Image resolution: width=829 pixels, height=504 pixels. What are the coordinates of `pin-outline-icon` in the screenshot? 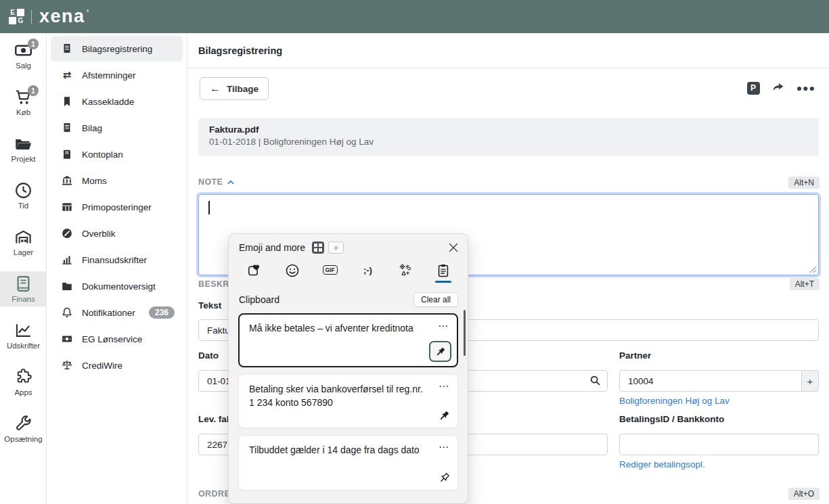 It's located at (444, 478).